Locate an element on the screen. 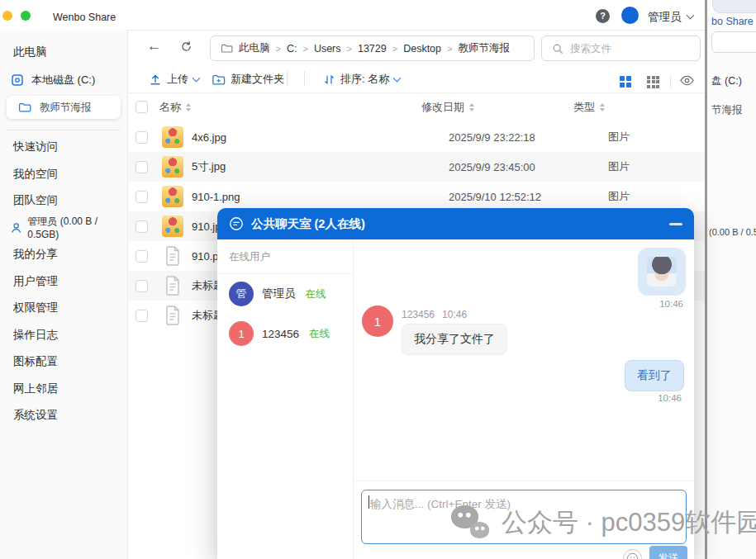 The width and height of the screenshot is (756, 559). sidebar-item-icon-config: 图标配置 is located at coordinates (64, 362).